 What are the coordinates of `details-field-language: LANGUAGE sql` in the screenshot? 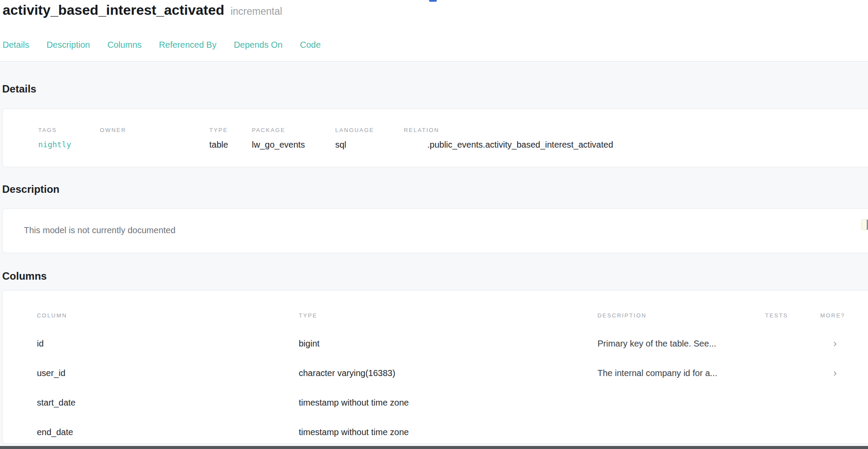 It's located at (370, 147).